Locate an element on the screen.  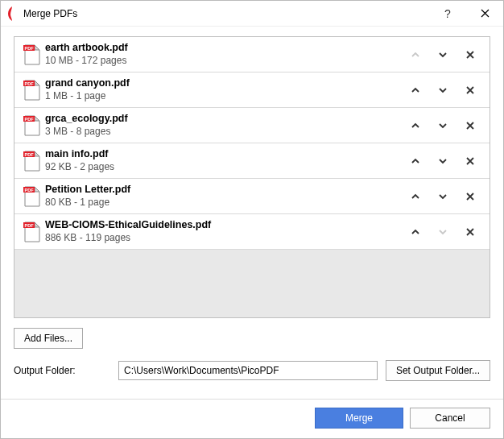
help-button: ? is located at coordinates (448, 14).